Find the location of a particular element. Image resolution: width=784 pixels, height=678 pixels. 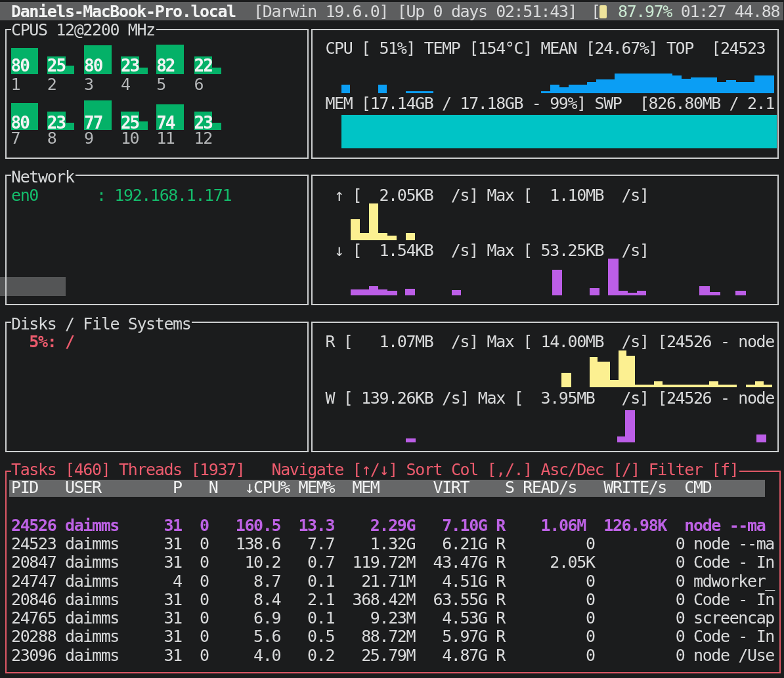

core-number-label: 6 is located at coordinates (199, 85).